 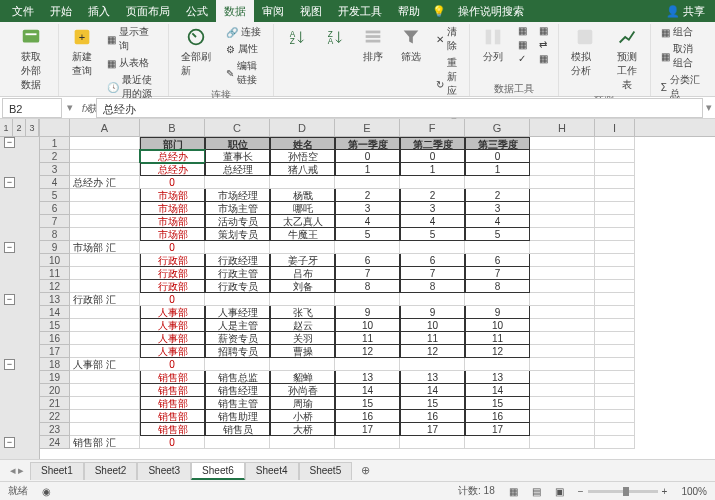 I want to click on row-header: 10, so click(x=55, y=260).